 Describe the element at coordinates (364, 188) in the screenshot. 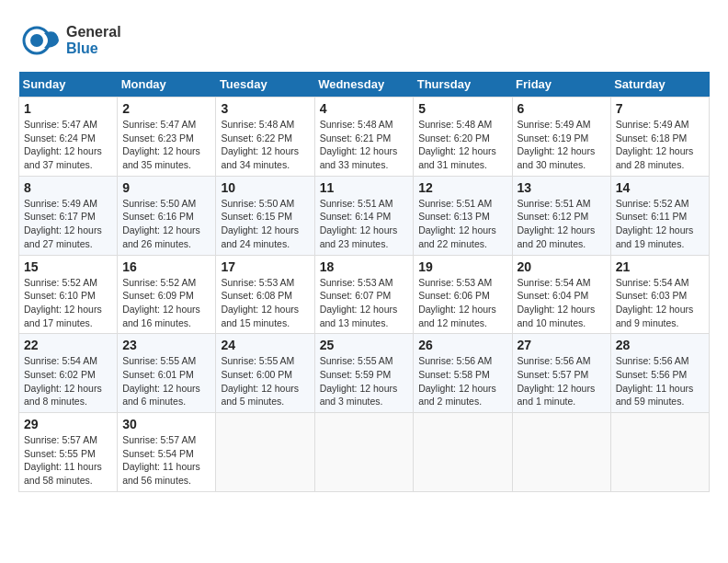

I see `day-number: 11` at that location.